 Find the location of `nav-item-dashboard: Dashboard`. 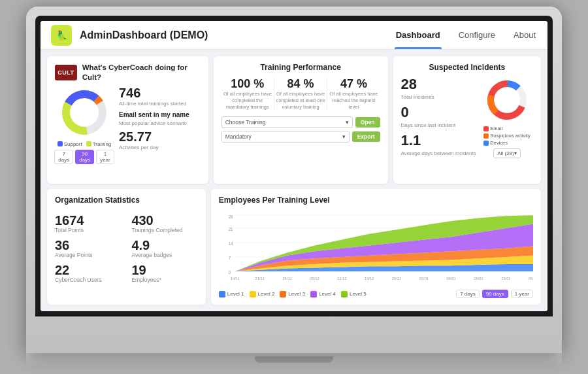

nav-item-dashboard: Dashboard is located at coordinates (418, 35).